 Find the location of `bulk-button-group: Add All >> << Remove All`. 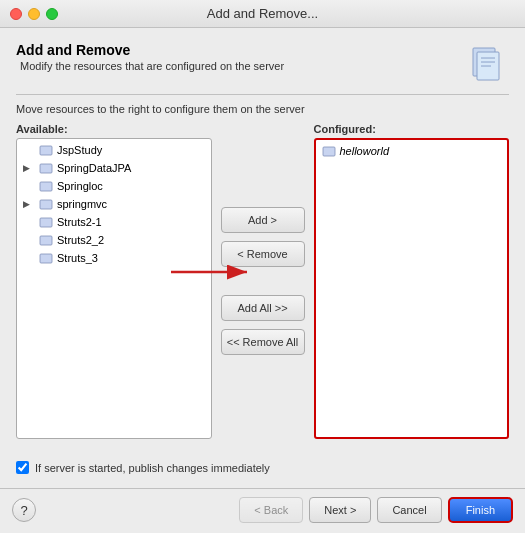

bulk-button-group: Add All >> << Remove All is located at coordinates (263, 325).